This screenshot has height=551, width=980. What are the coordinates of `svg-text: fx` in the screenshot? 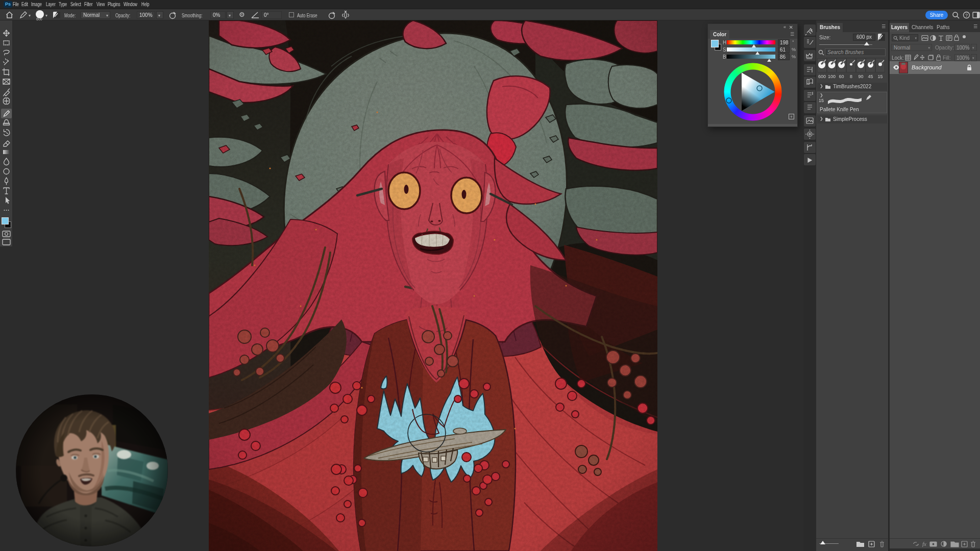 It's located at (924, 544).